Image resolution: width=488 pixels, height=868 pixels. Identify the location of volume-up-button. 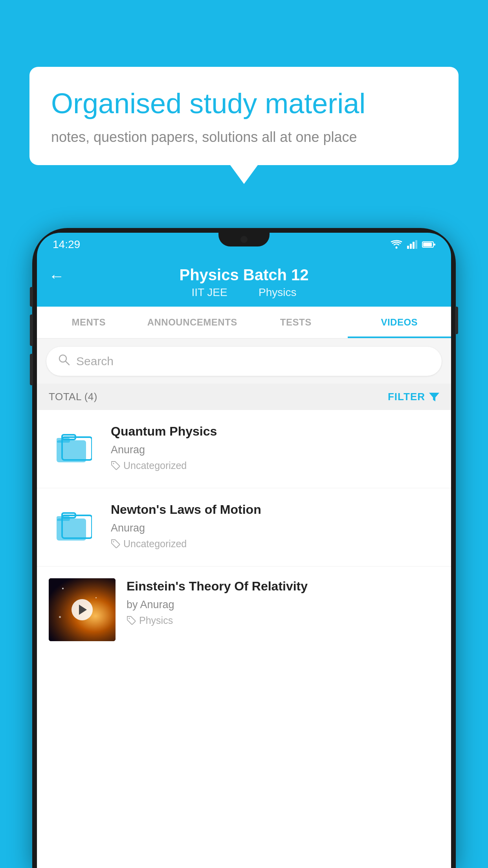
(31, 330).